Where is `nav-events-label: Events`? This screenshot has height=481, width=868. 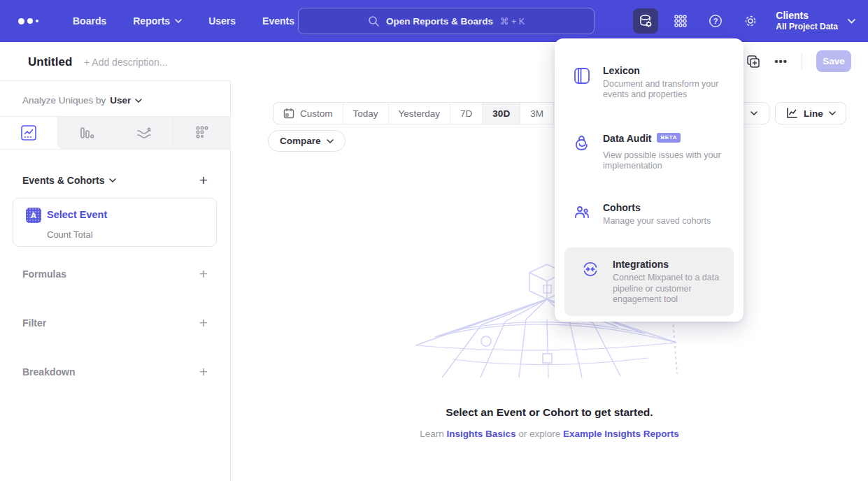
nav-events-label: Events is located at coordinates (278, 21).